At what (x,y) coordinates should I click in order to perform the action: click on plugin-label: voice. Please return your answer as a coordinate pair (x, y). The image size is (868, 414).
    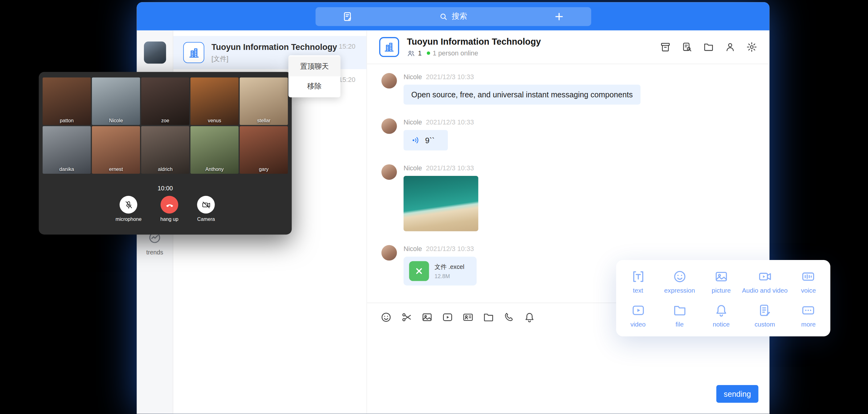
    Looking at the image, I should click on (808, 290).